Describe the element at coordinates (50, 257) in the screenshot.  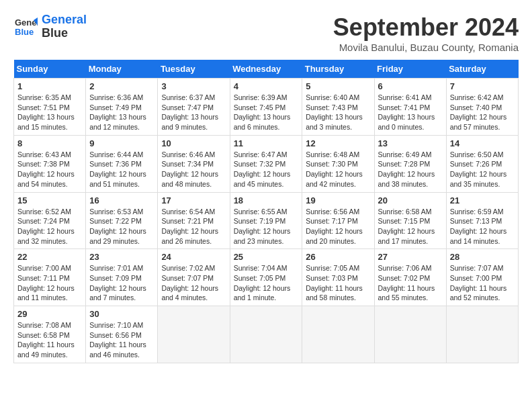
I see `day-number: 22` at that location.